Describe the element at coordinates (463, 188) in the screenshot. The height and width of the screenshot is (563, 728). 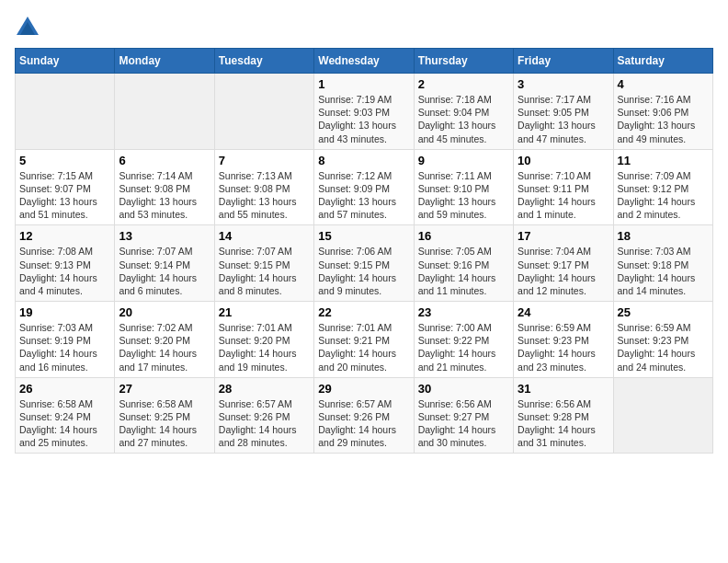
I see `calendar-day-cell: 9Sunrise: 7:11 AMSunset: 9:10 PMDaylight…` at that location.